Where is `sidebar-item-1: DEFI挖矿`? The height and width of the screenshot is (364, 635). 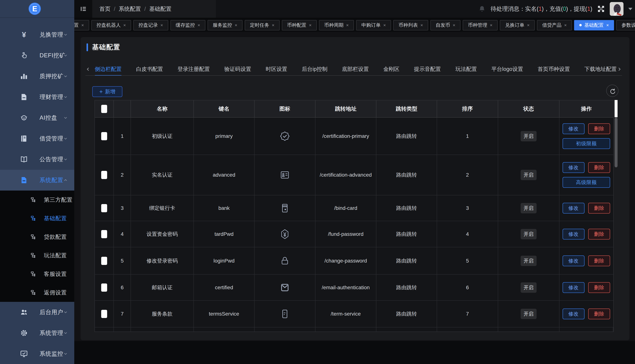 sidebar-item-1: DEFI挖矿 is located at coordinates (37, 56).